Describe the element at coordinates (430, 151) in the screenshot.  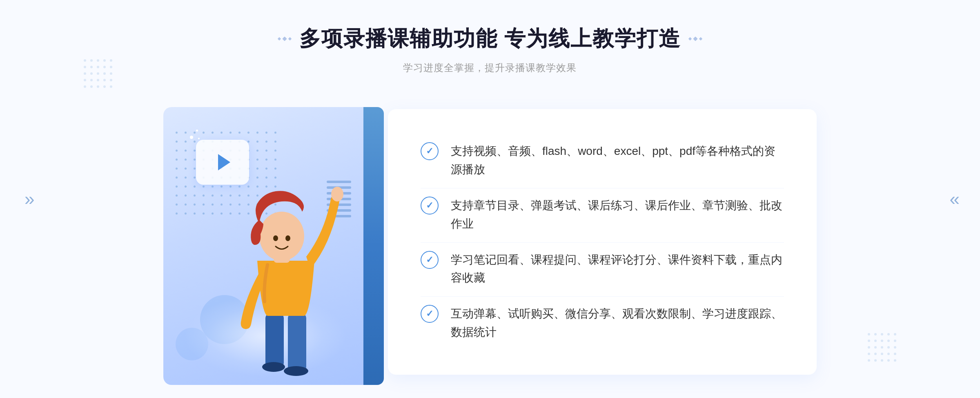
I see `check-mark-1: ✓` at that location.